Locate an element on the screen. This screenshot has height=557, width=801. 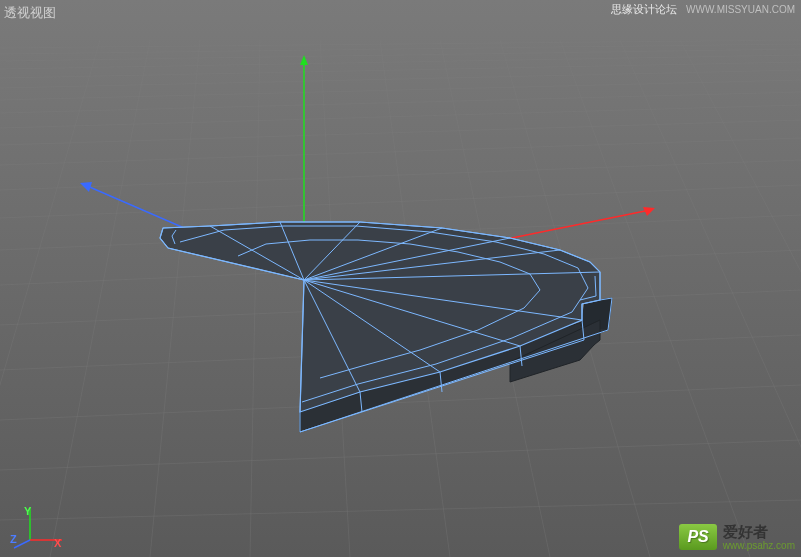
view-label: 透视视图 is located at coordinates (30, 13).